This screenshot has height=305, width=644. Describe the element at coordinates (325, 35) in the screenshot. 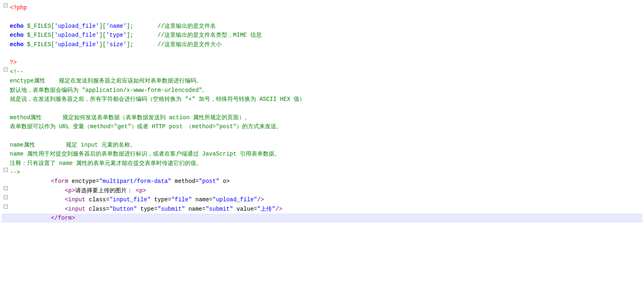

I see `line-content: echo $_FILES['upload_file']['type']; //这…` at that location.